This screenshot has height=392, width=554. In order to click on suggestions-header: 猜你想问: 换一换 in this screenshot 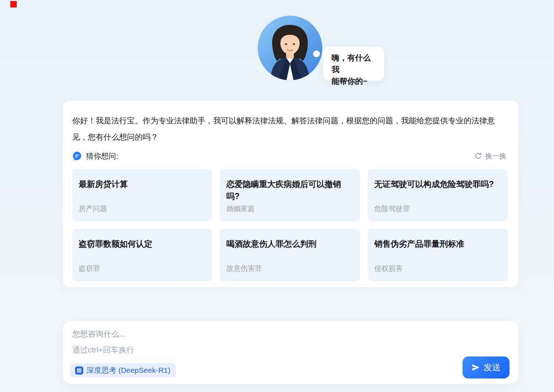, I will do `click(290, 156)`.